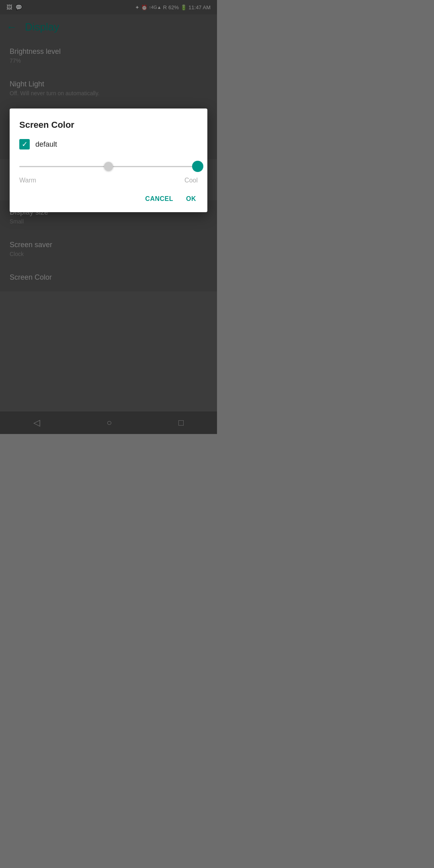  Describe the element at coordinates (159, 199) in the screenshot. I see `cancel-button: CANCEL` at that location.